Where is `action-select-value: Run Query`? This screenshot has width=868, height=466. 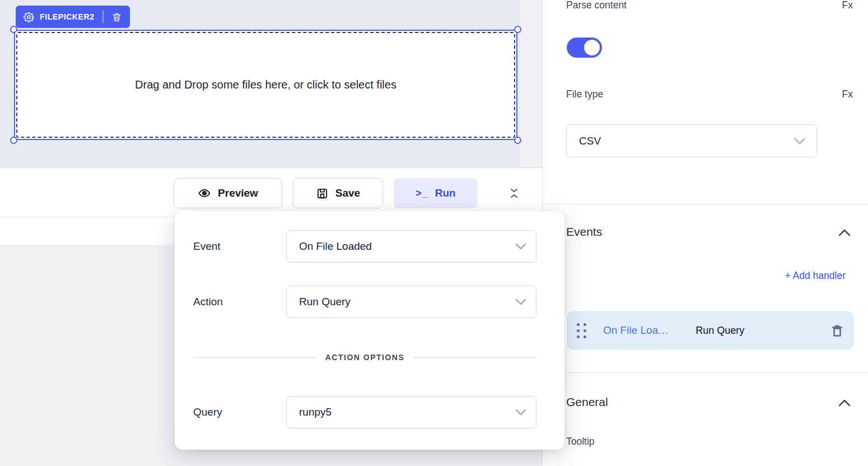 action-select-value: Run Query is located at coordinates (325, 302).